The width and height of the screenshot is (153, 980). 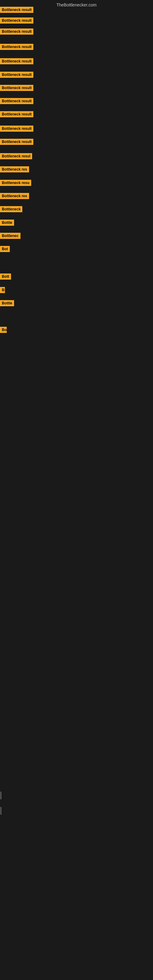 What do you see at coordinates (2, 291) in the screenshot?
I see `bottleneck-row-21: B` at bounding box center [2, 291].